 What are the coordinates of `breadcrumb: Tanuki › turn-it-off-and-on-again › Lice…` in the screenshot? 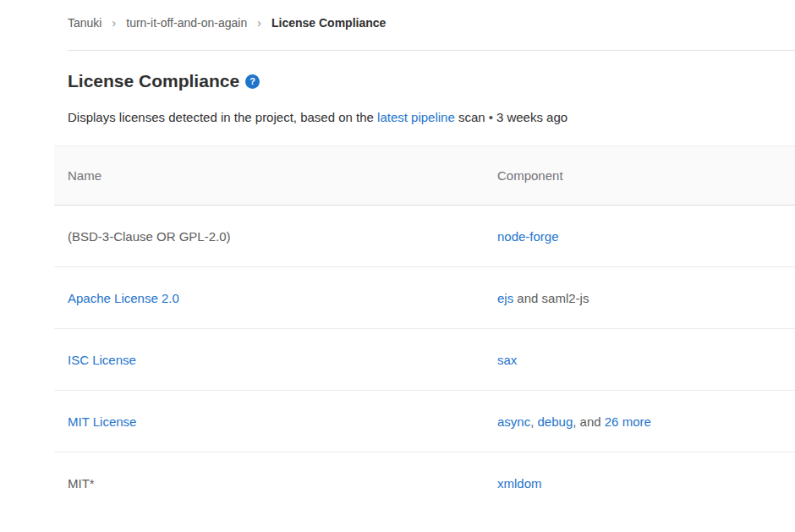 It's located at (425, 15).